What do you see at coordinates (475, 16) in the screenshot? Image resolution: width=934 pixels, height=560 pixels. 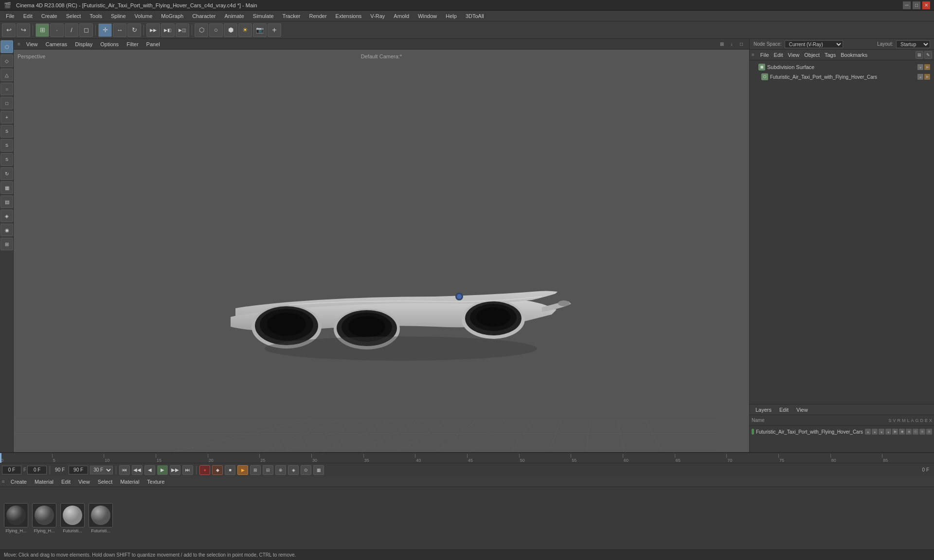 I see `menu-item-3dtoall: 3DToAll` at bounding box center [475, 16].